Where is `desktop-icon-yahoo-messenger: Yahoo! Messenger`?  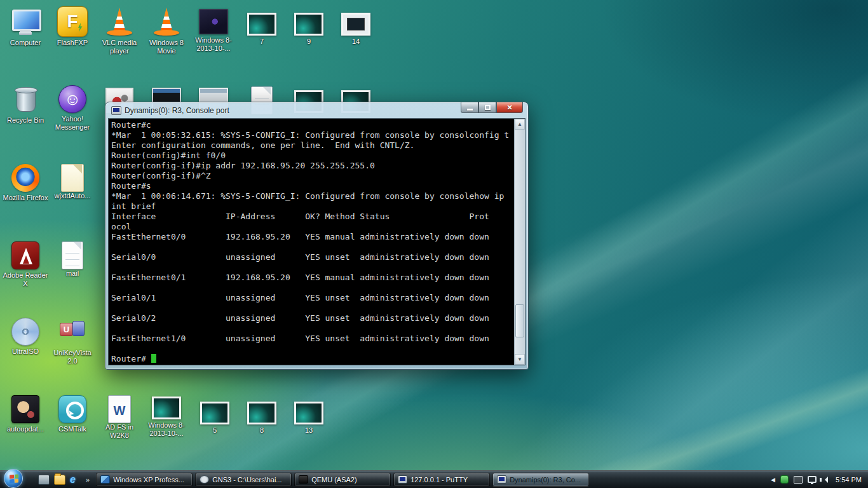 desktop-icon-yahoo-messenger: Yahoo! Messenger is located at coordinates (72, 108).